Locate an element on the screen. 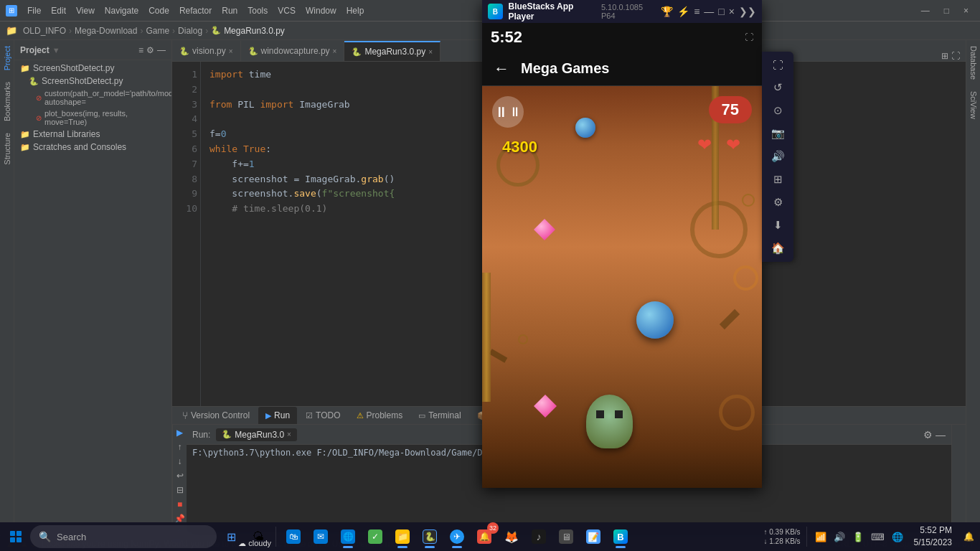 Image resolution: width=980 pixels, height=551 pixels. taskbar-edge: 🌐 is located at coordinates (348, 537).